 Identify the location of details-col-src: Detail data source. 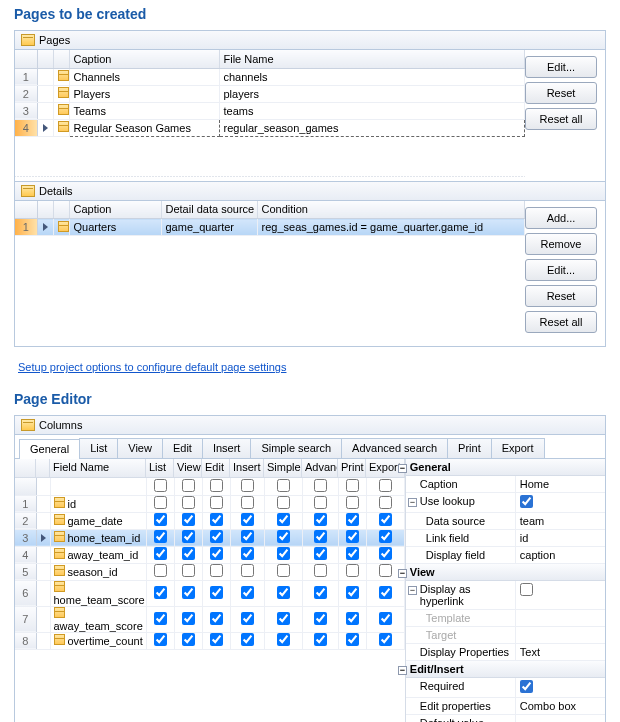
(209, 210).